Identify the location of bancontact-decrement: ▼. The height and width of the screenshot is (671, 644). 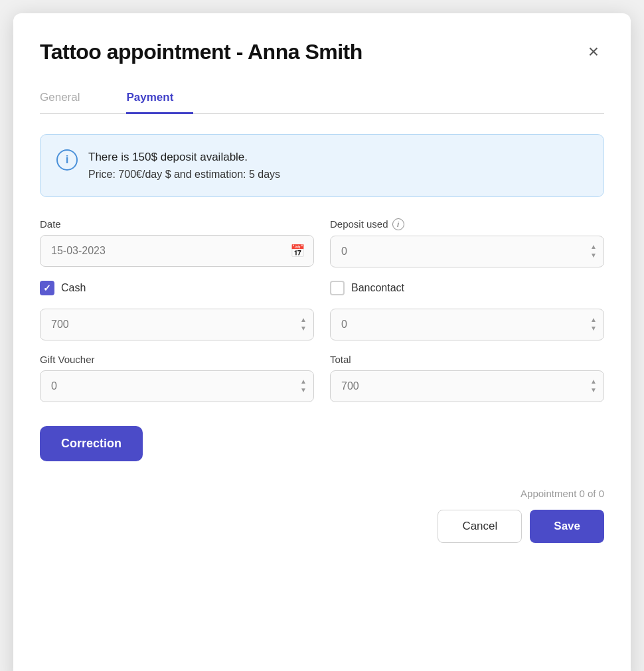
(594, 329).